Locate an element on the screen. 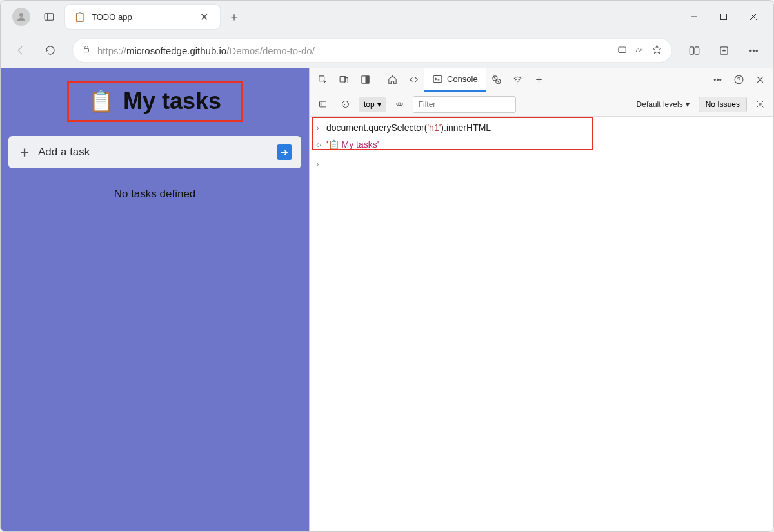 The width and height of the screenshot is (774, 532). log-levels-selector: Default levels▾ is located at coordinates (663, 104).